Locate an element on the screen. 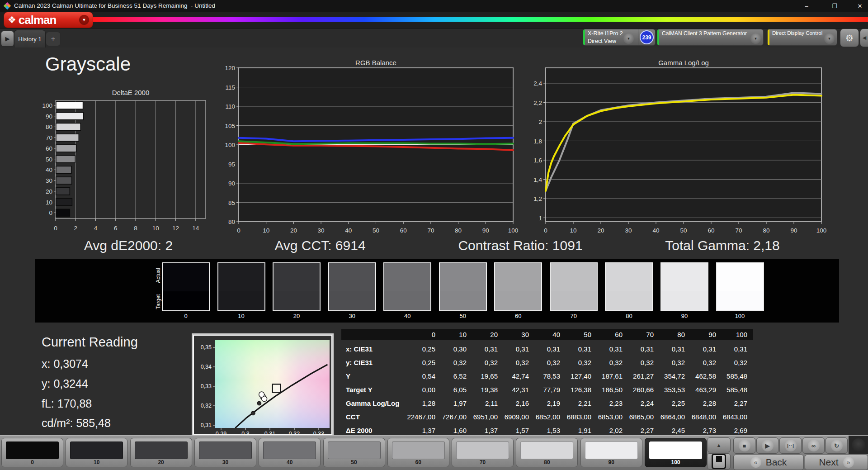 This screenshot has height=470, width=868. collapse-panel-button: ◀ is located at coordinates (864, 38).